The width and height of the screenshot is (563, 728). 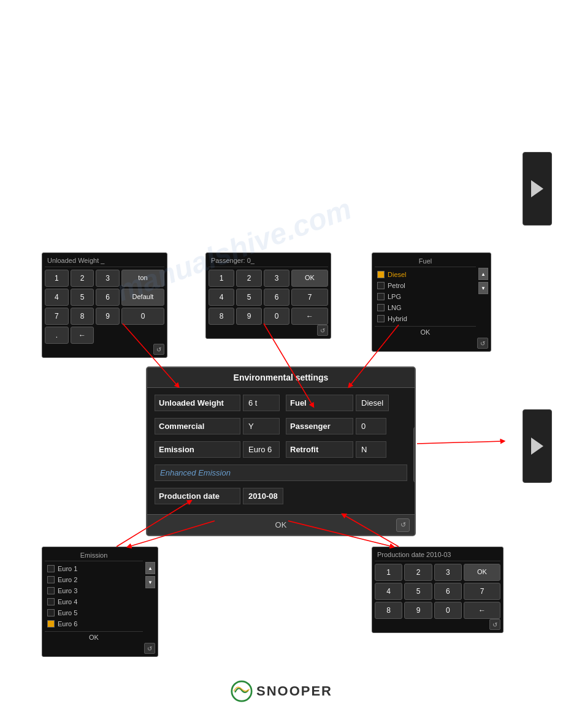 What do you see at coordinates (94, 624) in the screenshot?
I see `emission-item-euro6: Euro 6` at bounding box center [94, 624].